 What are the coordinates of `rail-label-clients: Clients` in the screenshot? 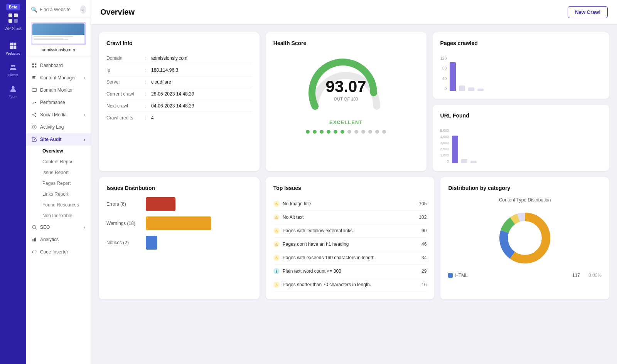 It's located at (13, 75).